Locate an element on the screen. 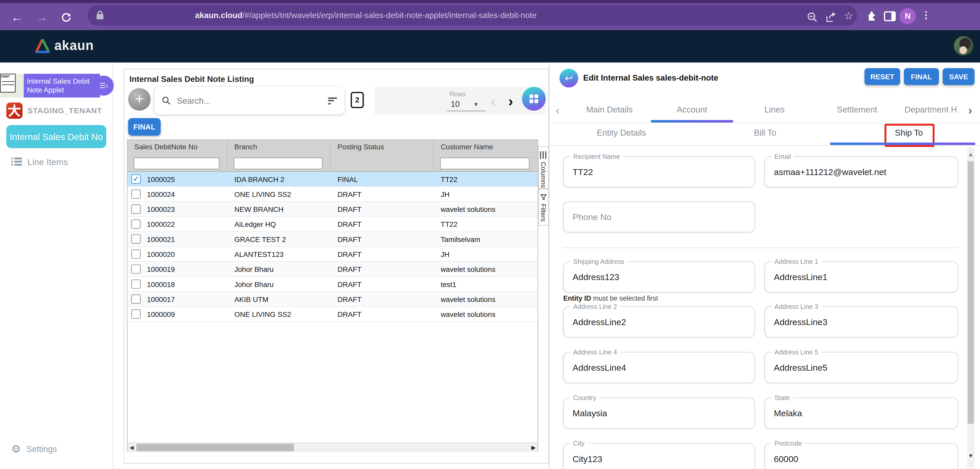  sidebar-item-tenant: STAGING_TENANT is located at coordinates (54, 110).